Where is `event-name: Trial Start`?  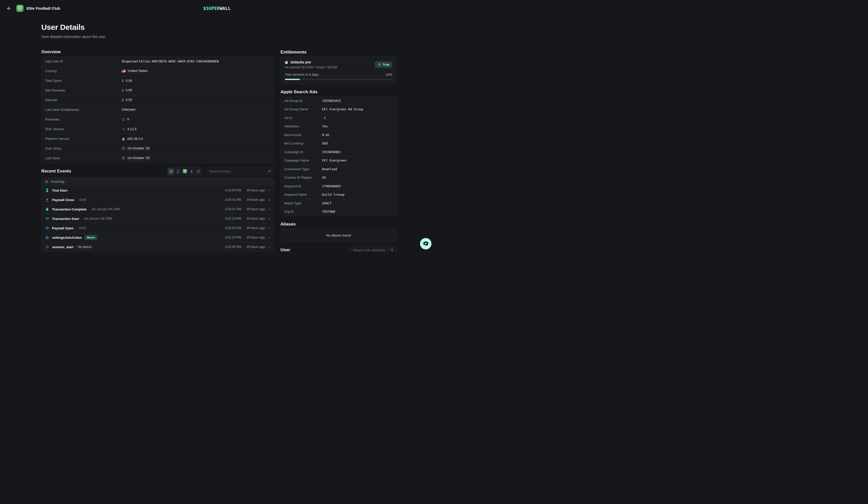
event-name: Trial Start is located at coordinates (60, 191).